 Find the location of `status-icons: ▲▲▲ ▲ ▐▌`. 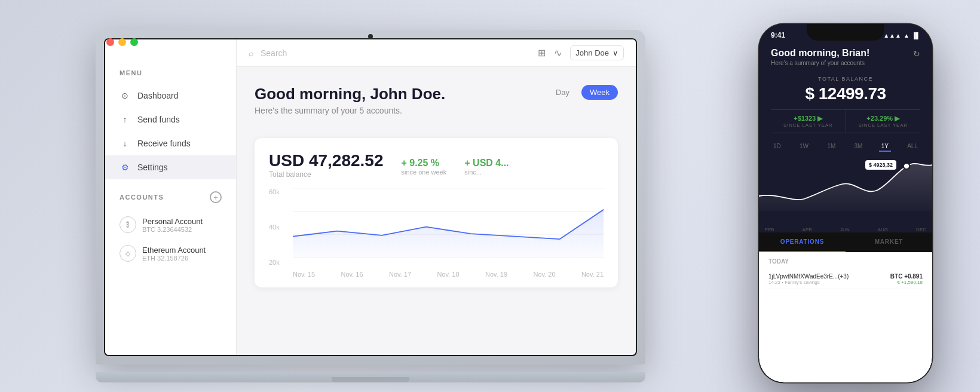

status-icons: ▲▲▲ ▲ ▐▌ is located at coordinates (902, 36).